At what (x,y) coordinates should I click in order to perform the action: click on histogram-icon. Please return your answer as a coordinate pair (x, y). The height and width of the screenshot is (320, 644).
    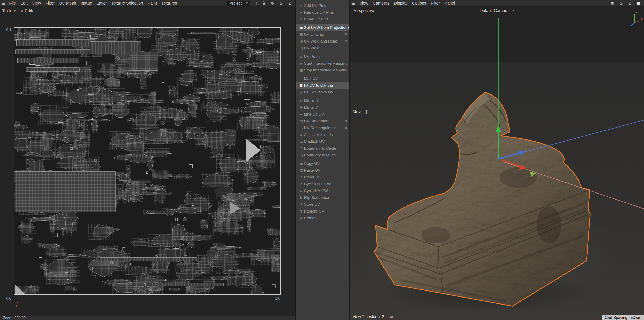
    Looking at the image, I should click on (255, 3).